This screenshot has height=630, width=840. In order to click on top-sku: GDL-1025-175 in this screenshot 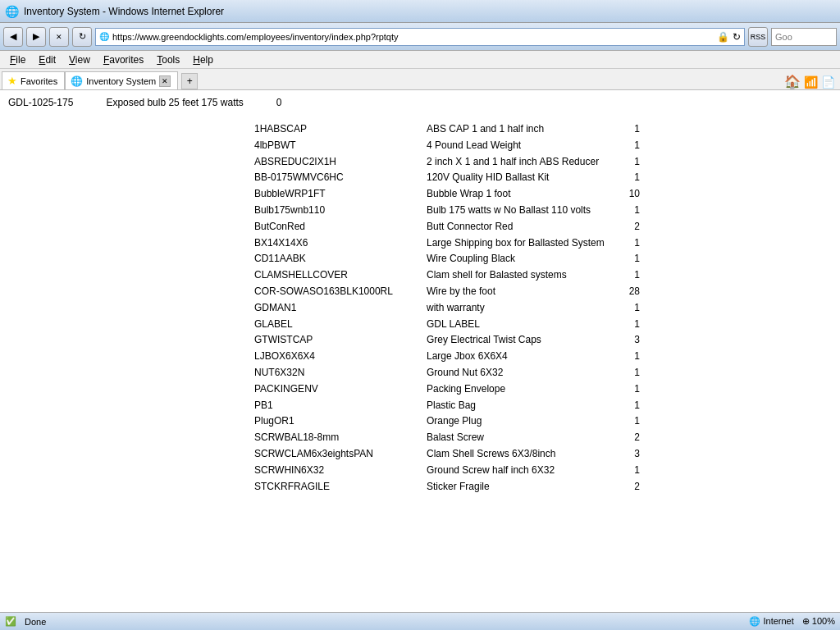, I will do `click(41, 103)`.